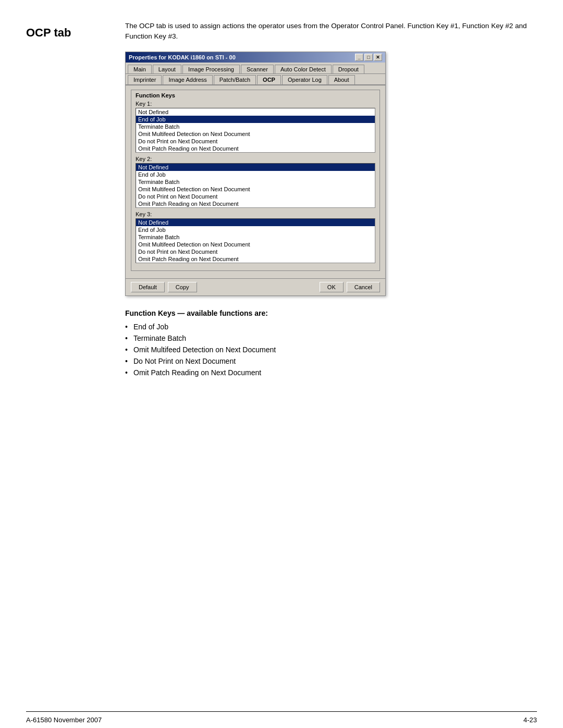  I want to click on tab-row-1: Main Layout Image Processing Scanner Aut…, so click(255, 68).